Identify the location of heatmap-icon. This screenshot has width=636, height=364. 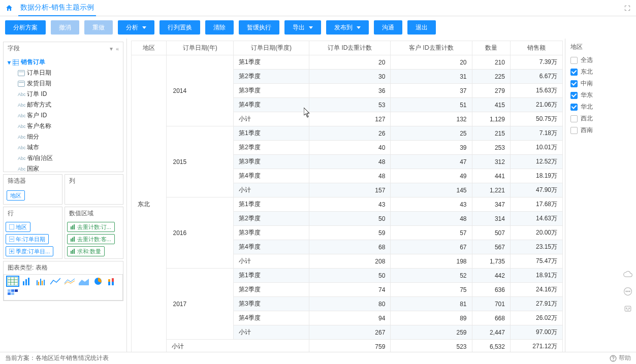
(13, 293).